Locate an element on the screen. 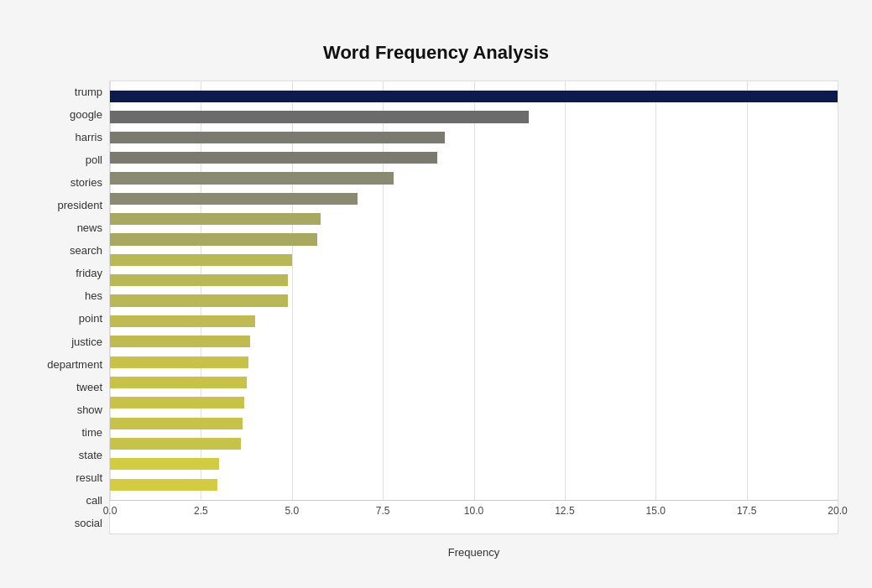  x-tick: 20.0 is located at coordinates (838, 511).